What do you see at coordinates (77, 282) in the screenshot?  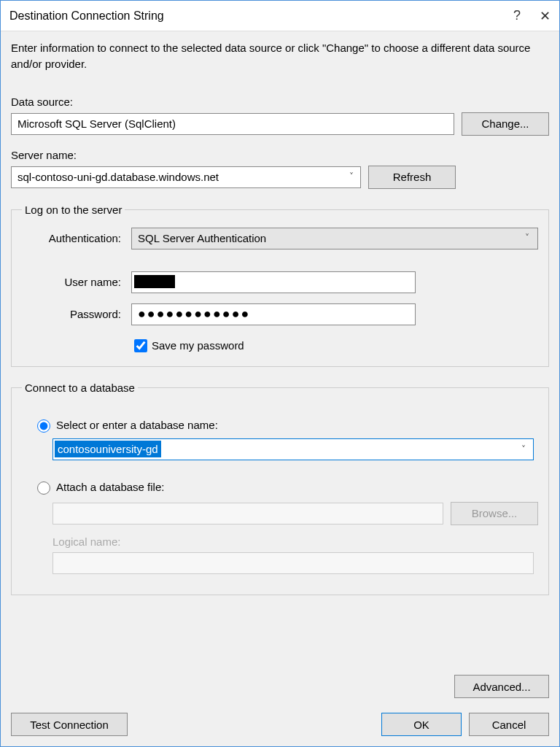 I see `username-label: User name:` at bounding box center [77, 282].